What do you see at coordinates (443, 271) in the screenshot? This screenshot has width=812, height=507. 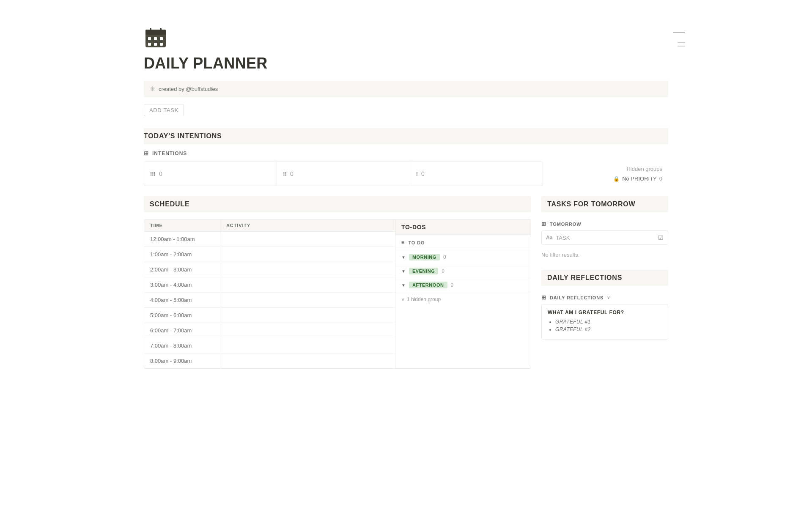 I see `evening-count: 0` at bounding box center [443, 271].